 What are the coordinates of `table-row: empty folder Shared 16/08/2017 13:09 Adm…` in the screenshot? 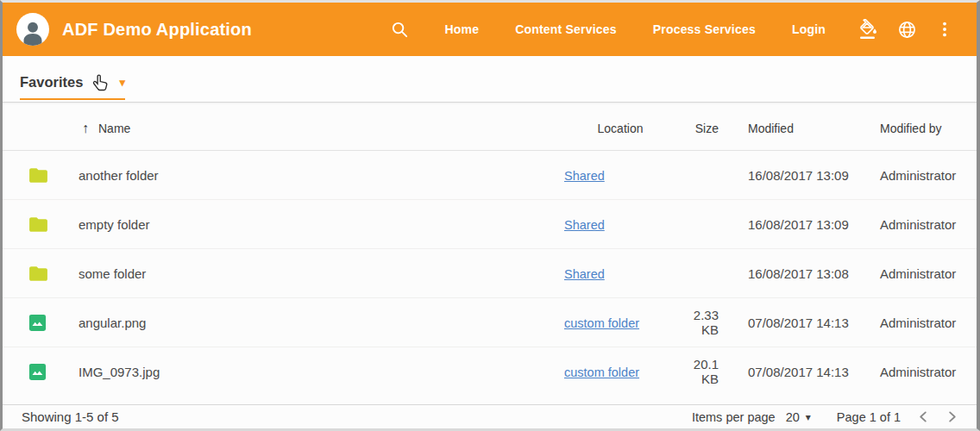 It's located at (490, 224).